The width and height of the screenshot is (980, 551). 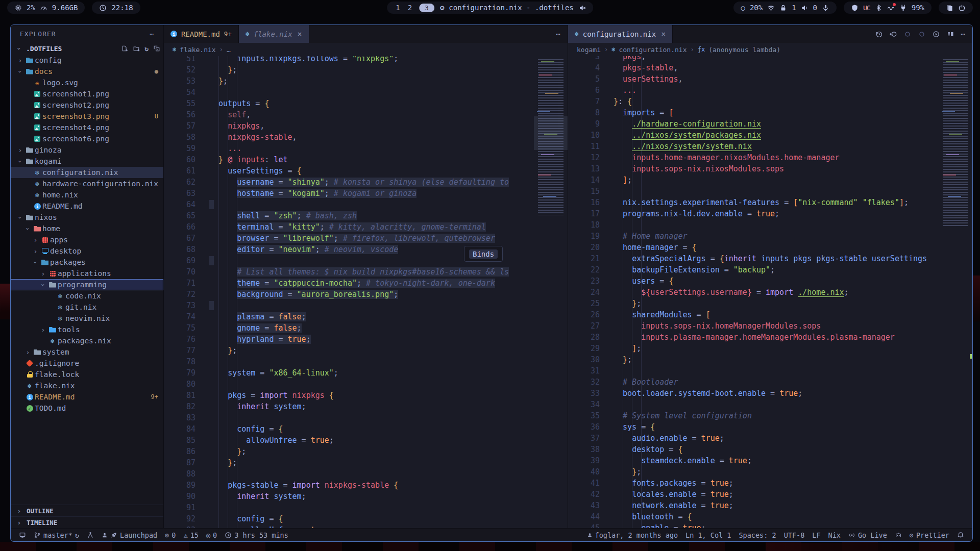 I want to click on tree-item: screenshot4.png, so click(x=87, y=128).